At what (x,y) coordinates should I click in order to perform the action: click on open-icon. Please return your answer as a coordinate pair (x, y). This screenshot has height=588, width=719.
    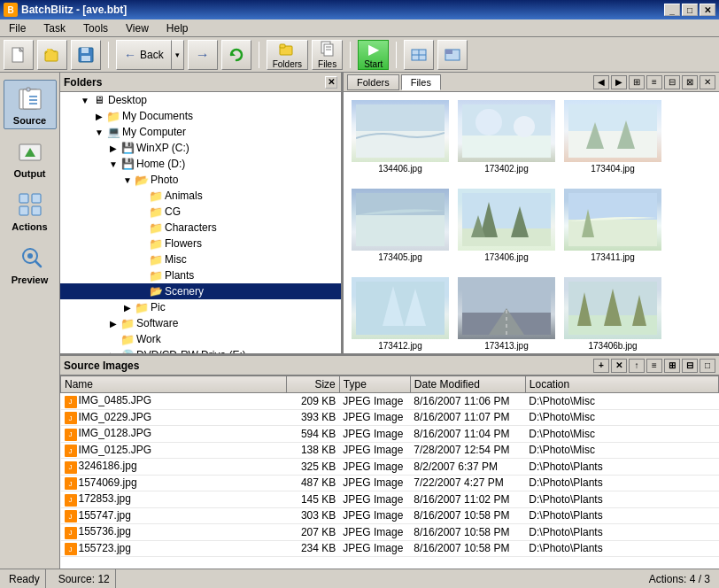
    Looking at the image, I should click on (52, 55).